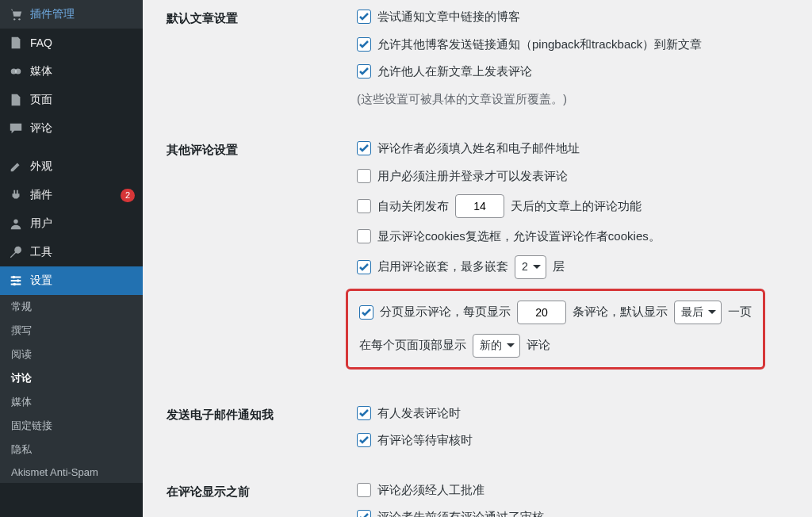 The height and width of the screenshot is (517, 812). Describe the element at coordinates (16, 195) in the screenshot. I see `plug-icon` at that location.